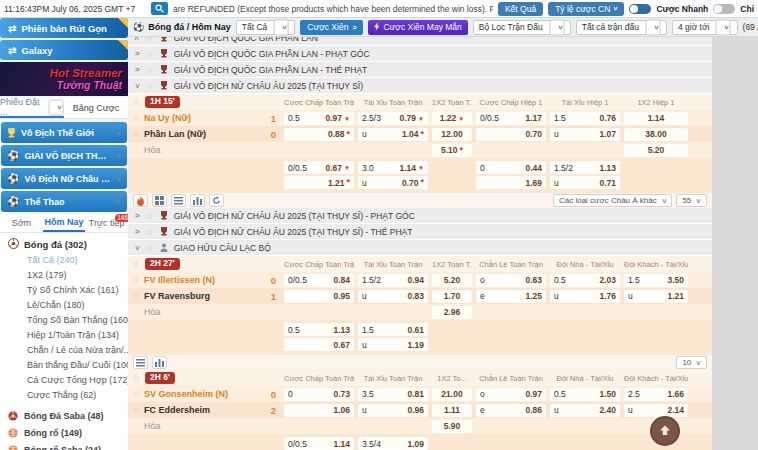 This screenshot has width=758, height=450. I want to click on bet-type-item: 1X2 (179), so click(64, 276).